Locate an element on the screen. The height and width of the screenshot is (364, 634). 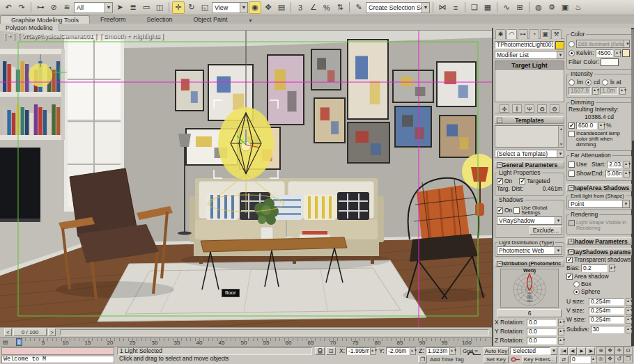
shadow-type-dropdown: VRayShadow▼ is located at coordinates (529, 221).